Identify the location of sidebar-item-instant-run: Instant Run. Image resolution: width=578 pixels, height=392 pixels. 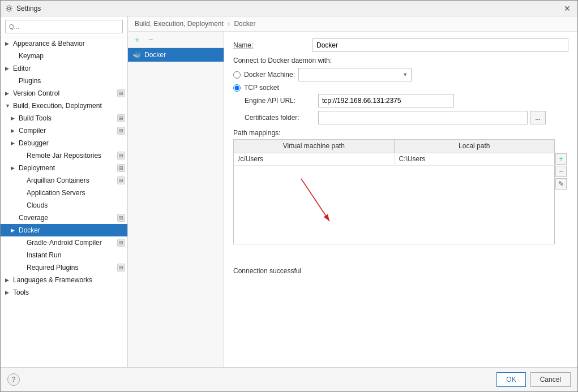
(64, 255).